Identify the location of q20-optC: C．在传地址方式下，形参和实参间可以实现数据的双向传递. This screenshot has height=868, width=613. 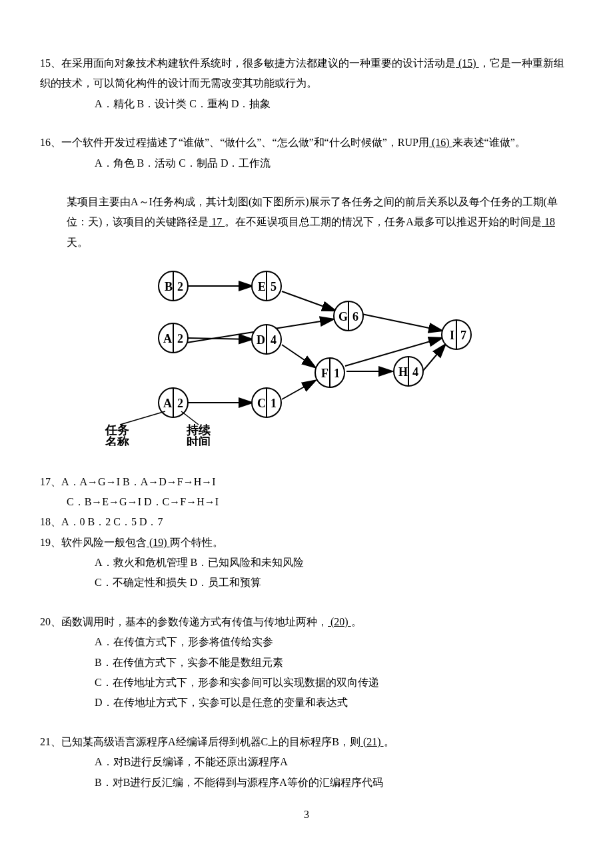
(306, 683).